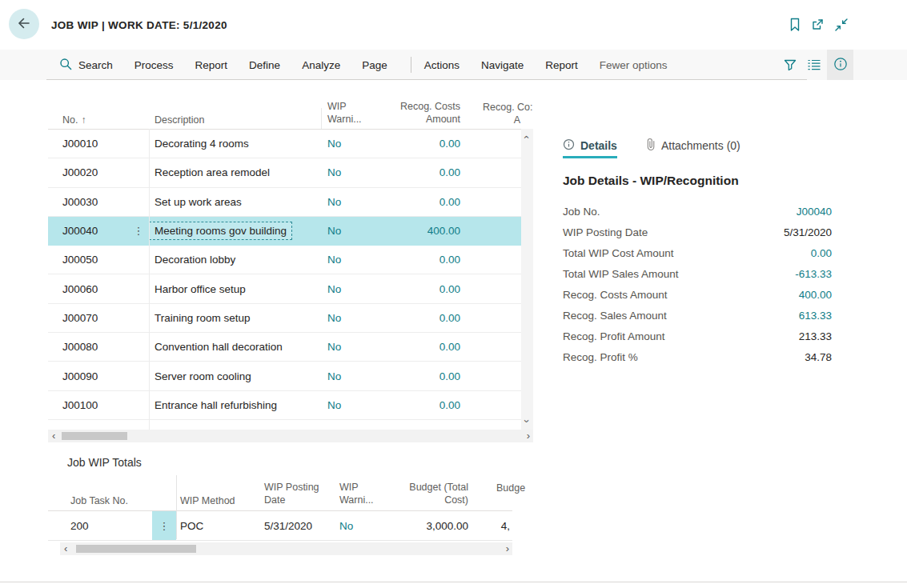 The height and width of the screenshot is (588, 907). Describe the element at coordinates (88, 202) in the screenshot. I see `job-no-cell: J00030` at that location.